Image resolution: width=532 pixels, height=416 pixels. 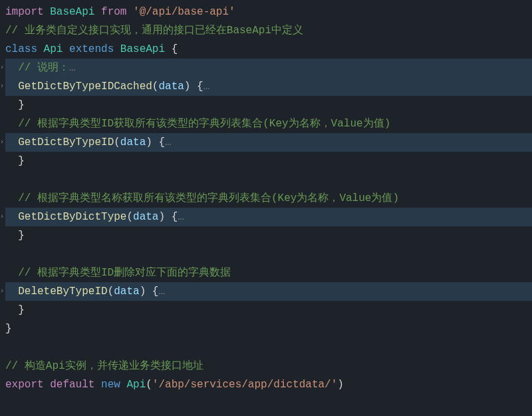 I want to click on comment: // 说明：, so click(x=37, y=68).